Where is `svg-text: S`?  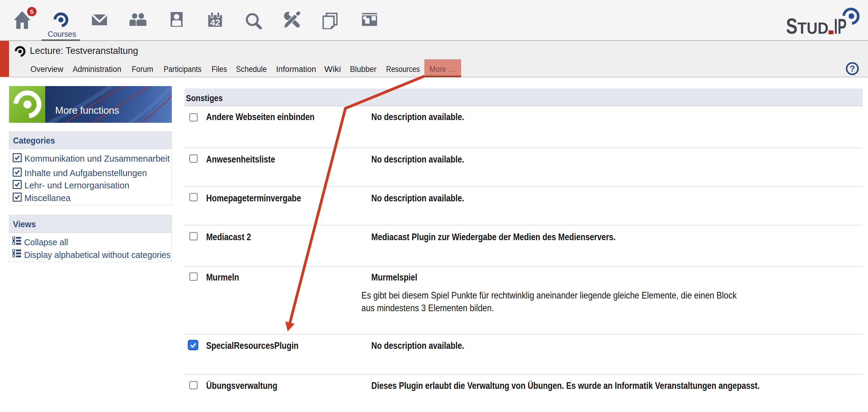
svg-text: S is located at coordinates (792, 25).